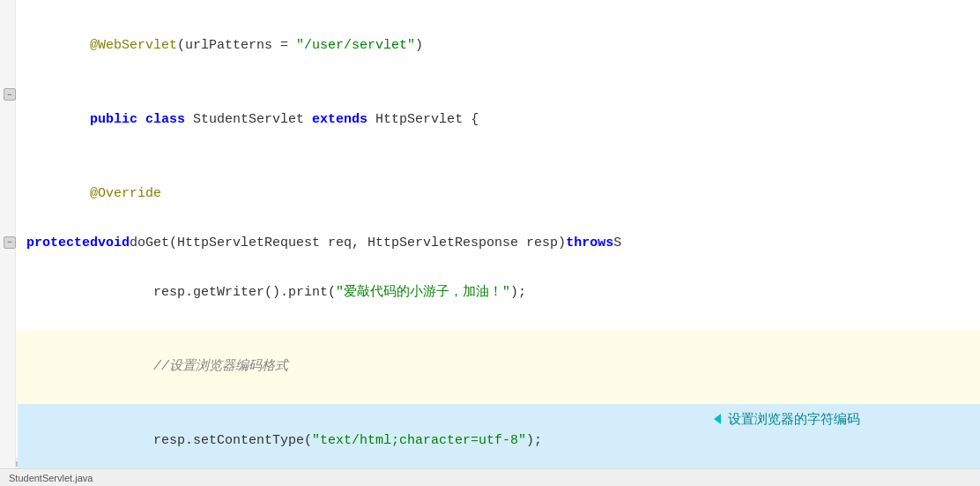 The height and width of the screenshot is (486, 980). What do you see at coordinates (356, 46) in the screenshot?
I see `string-url: "/user/servlet"` at bounding box center [356, 46].